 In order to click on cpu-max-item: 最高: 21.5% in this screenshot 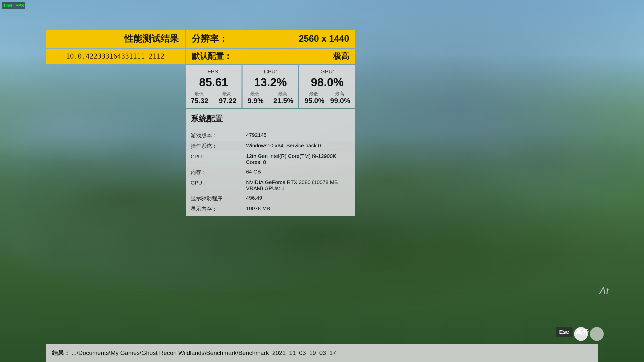, I will do `click(283, 98)`.